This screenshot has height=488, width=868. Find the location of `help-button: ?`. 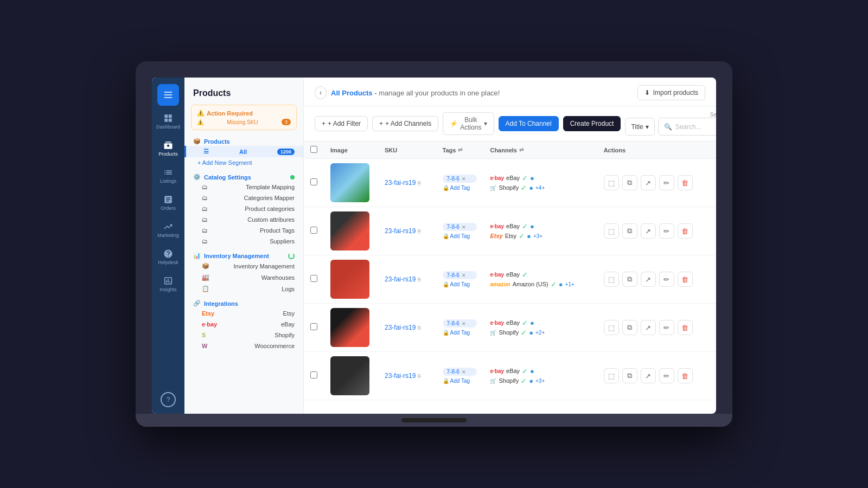

help-button: ? is located at coordinates (168, 400).